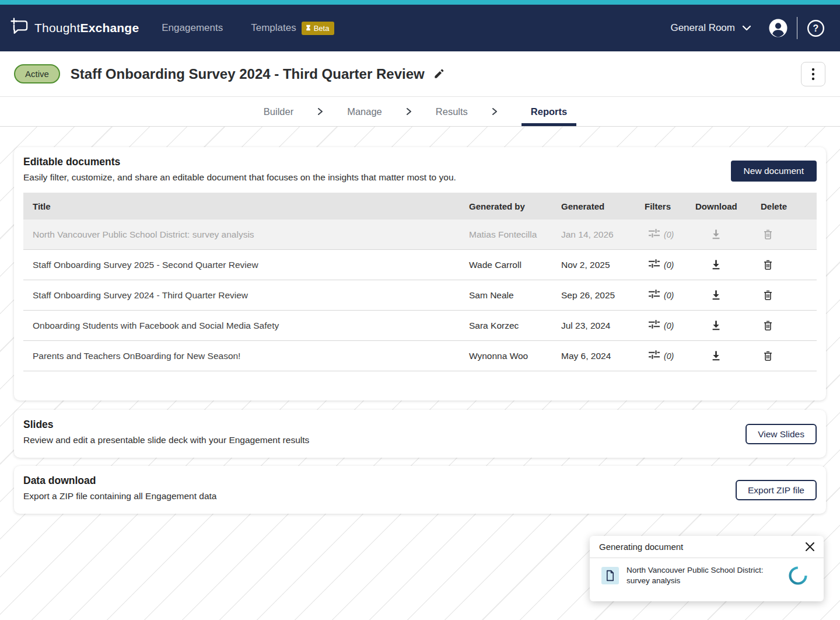 This screenshot has height=620, width=840. I want to click on generating-document-toast: Generating document North Vancouver Publ…, so click(707, 569).